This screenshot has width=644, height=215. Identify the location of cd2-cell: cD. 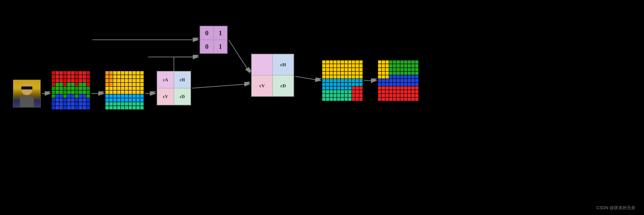
(283, 86).